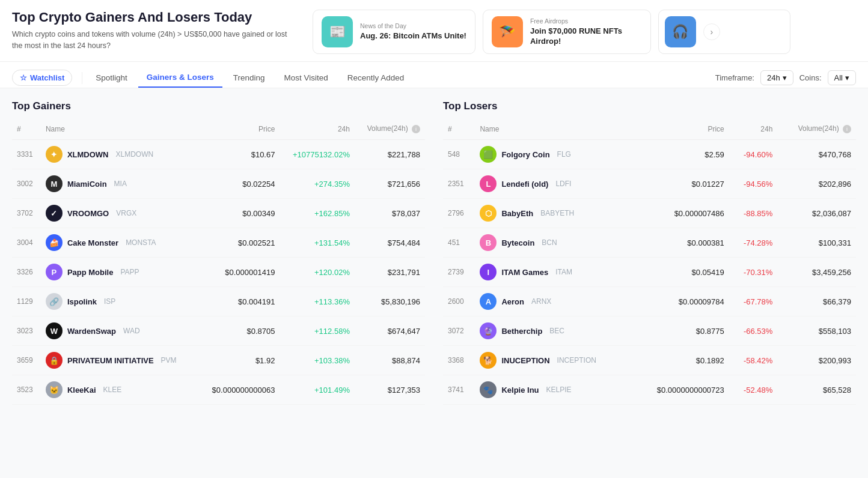 The width and height of the screenshot is (868, 478). Describe the element at coordinates (649, 390) in the screenshot. I see `losers-row: 3741 🐾 Kelpie Inu KELPIE $0.000000000072…` at that location.